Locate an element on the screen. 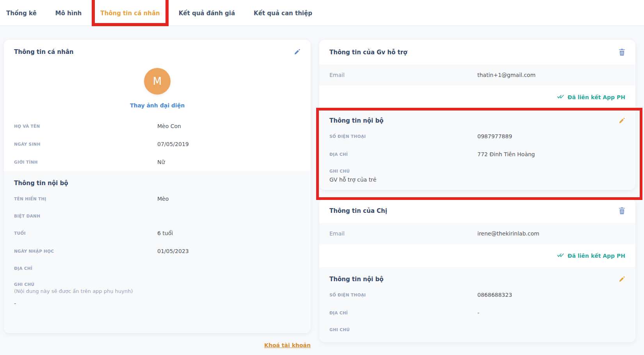  change-avatar-link: Thay ảnh đại diện is located at coordinates (157, 105).